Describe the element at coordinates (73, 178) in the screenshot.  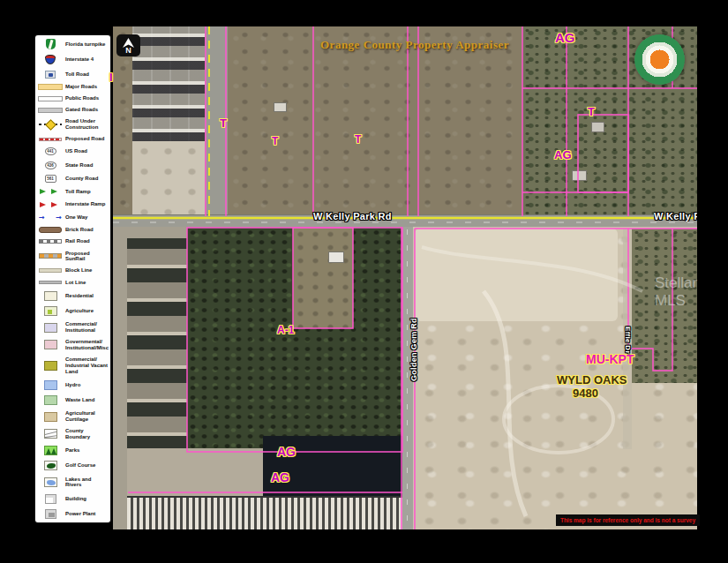
I see `legend-item: 561 County Road` at that location.